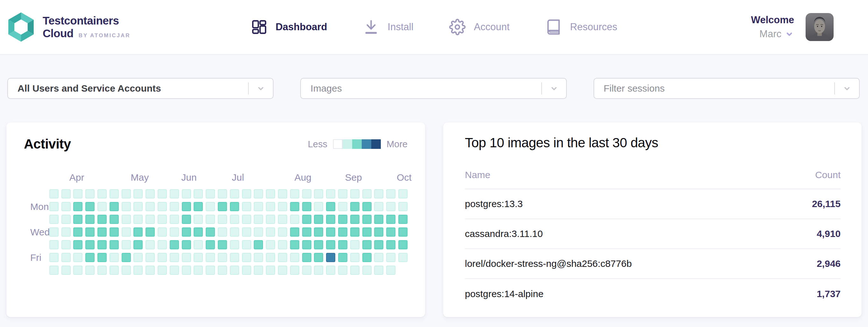  I want to click on images-filter-select: Images, so click(433, 88).